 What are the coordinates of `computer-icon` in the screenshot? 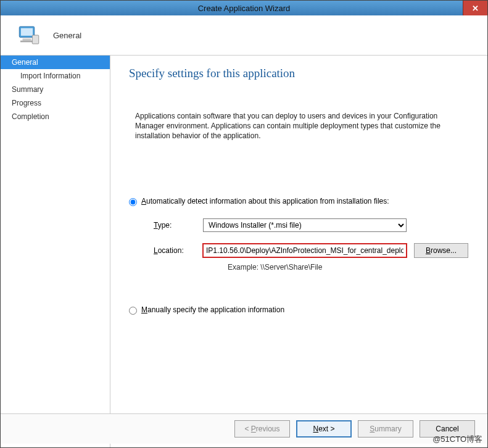 It's located at (29, 35).